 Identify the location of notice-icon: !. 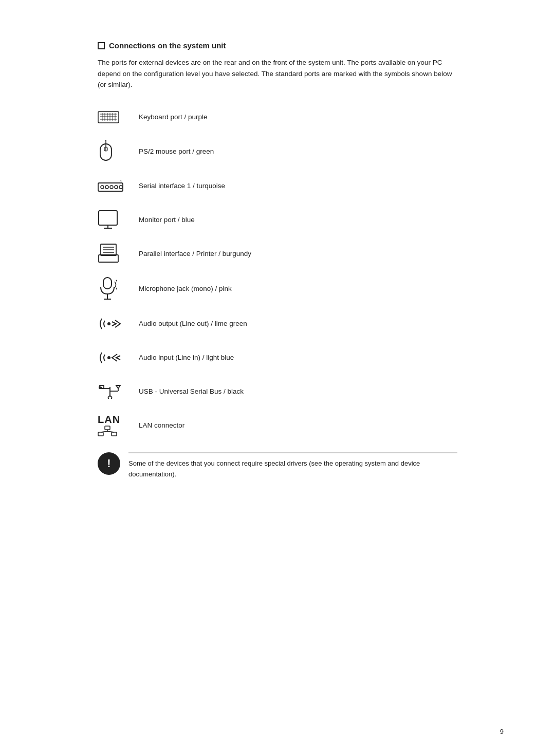
(109, 464).